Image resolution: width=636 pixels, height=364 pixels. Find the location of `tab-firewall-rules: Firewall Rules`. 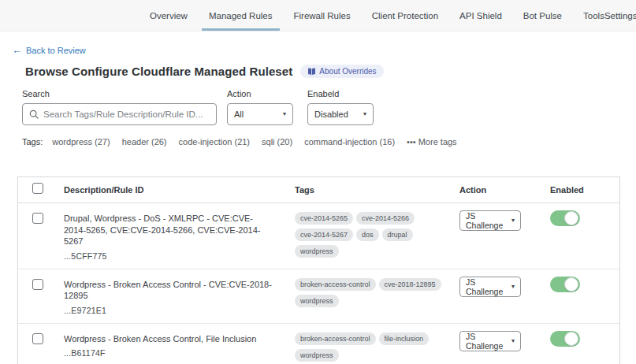

tab-firewall-rules: Firewall Rules is located at coordinates (322, 16).